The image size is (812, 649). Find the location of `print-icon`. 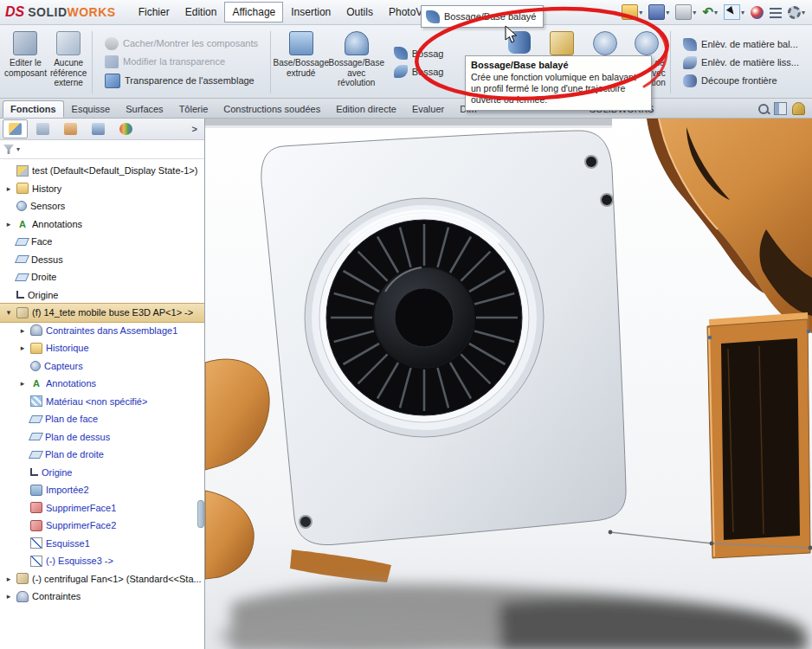

print-icon is located at coordinates (684, 12).